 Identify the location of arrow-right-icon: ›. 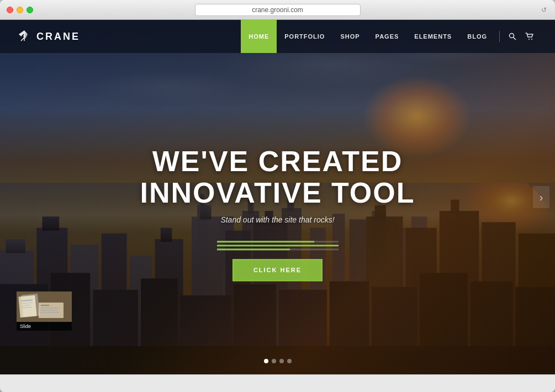
(541, 198).